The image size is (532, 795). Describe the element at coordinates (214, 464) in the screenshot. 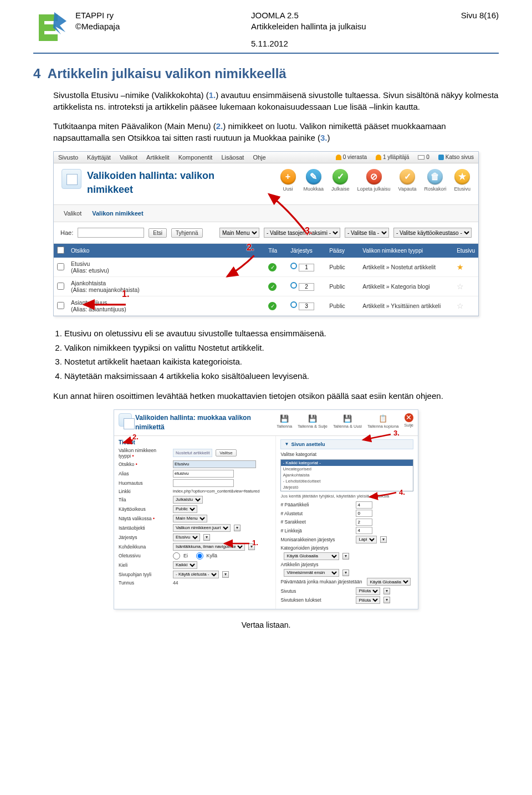

I see `title-input` at that location.